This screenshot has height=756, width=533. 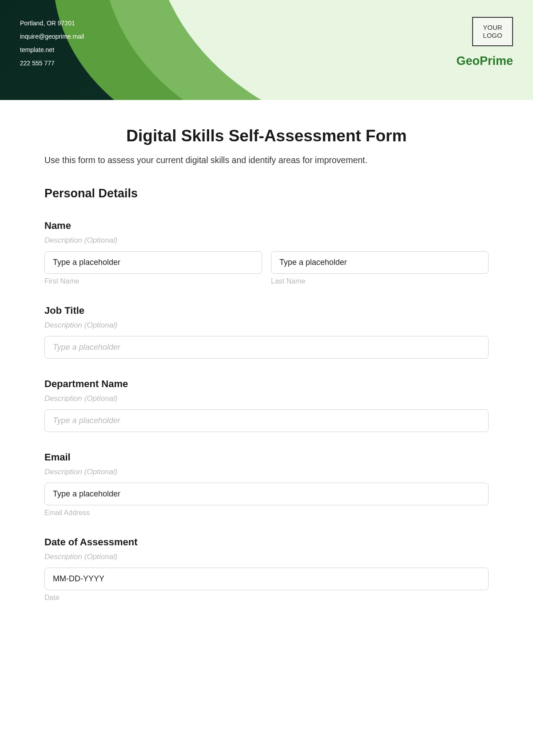 What do you see at coordinates (266, 226) in the screenshot?
I see `field-label-name: Name` at bounding box center [266, 226].